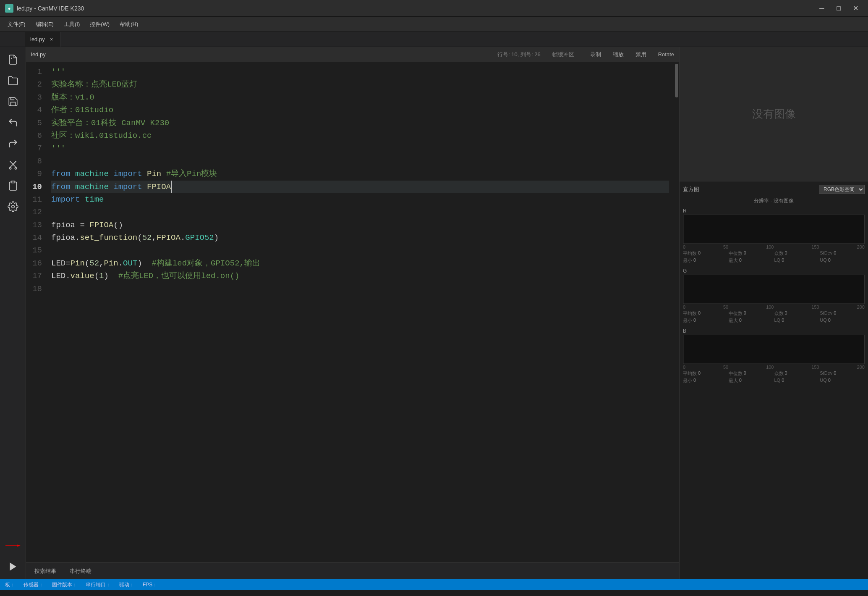 The width and height of the screenshot is (868, 596). I want to click on menu-file: 文件(F), so click(17, 24).